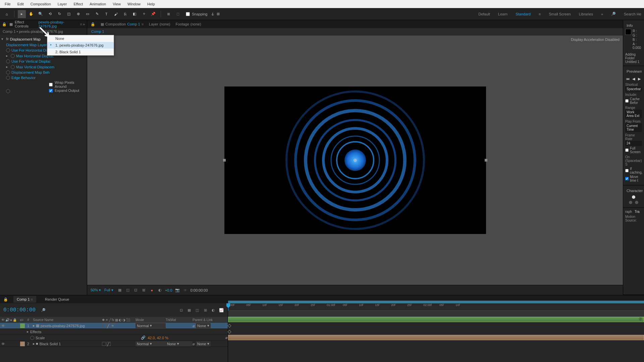 This screenshot has height=362, width=644. Describe the element at coordinates (4, 24) in the screenshot. I see `panel-lock-icon: 🔒` at that location.